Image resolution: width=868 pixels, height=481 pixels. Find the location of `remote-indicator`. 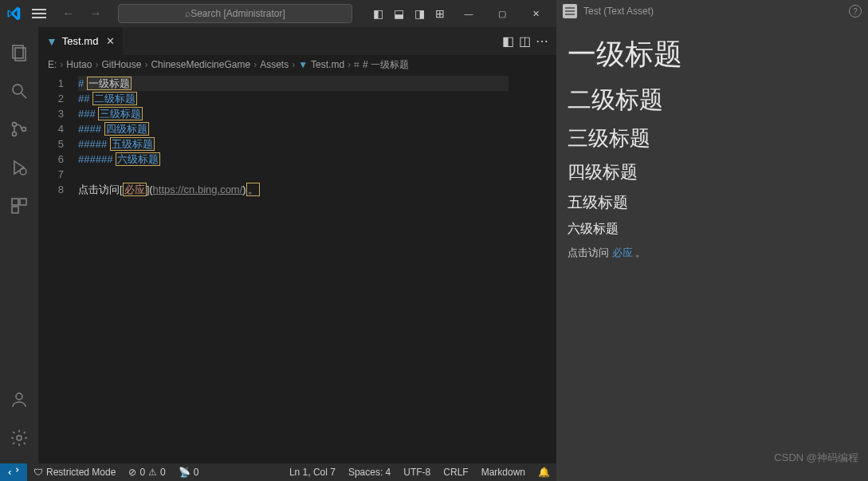

remote-indicator is located at coordinates (14, 472).